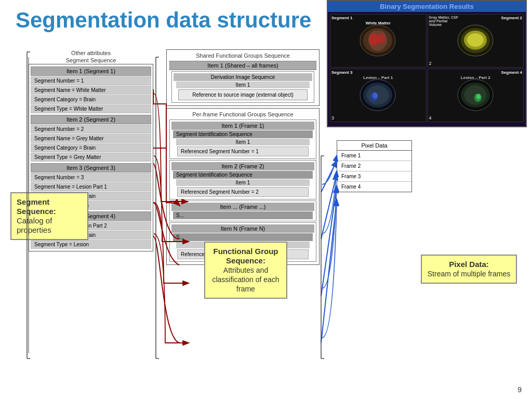  Describe the element at coordinates (243, 85) in the screenshot. I see `derivation-item-label: Item 1` at that location.